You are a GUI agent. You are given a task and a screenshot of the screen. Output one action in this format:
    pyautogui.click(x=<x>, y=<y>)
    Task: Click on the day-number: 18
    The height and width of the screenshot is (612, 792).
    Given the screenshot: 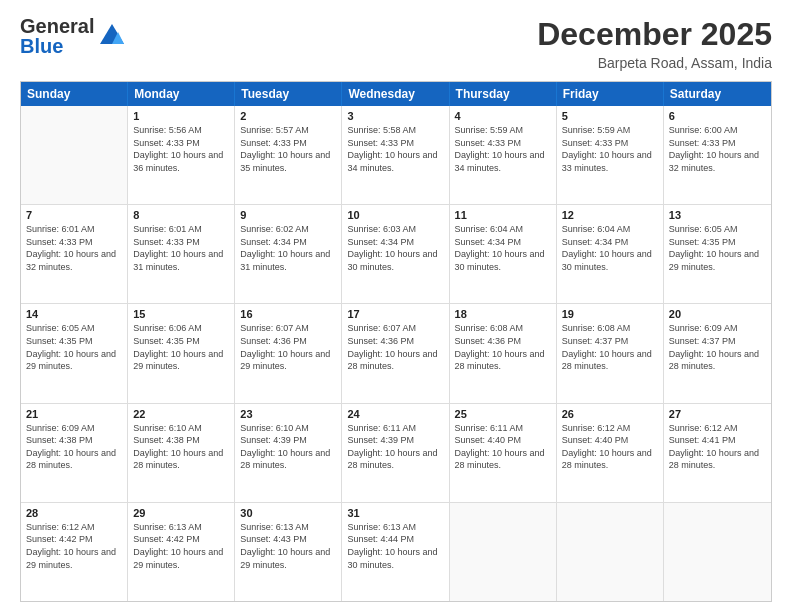 What is the action you would take?
    pyautogui.click(x=503, y=314)
    